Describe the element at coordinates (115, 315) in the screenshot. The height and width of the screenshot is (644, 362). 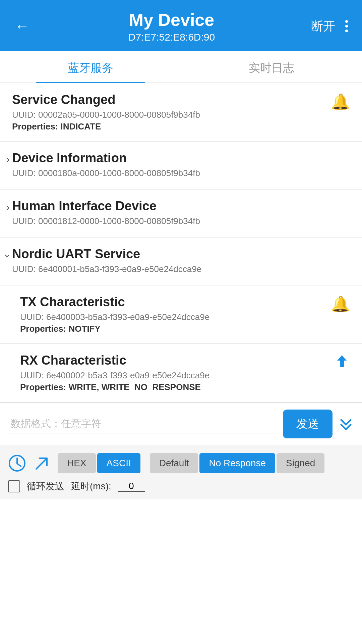
I see `tx-characteristic-info: TX Characteristic UUID: 6e400003-b5a3-f3…` at that location.